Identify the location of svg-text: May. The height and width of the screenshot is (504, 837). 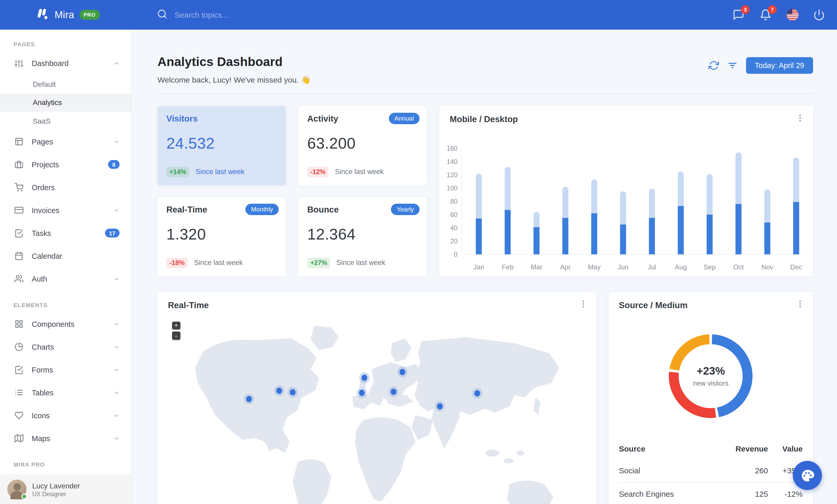
(594, 267).